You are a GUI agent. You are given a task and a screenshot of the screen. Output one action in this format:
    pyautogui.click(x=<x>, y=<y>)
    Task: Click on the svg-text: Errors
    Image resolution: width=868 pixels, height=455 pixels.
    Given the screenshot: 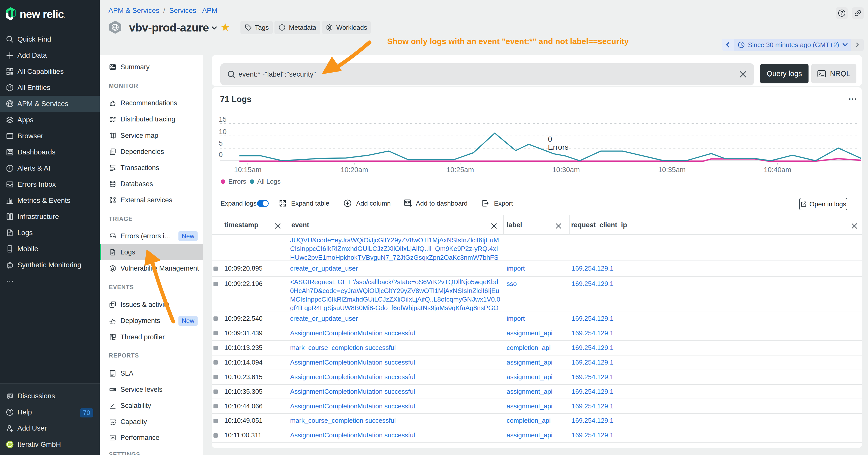 What is the action you would take?
    pyautogui.click(x=558, y=147)
    